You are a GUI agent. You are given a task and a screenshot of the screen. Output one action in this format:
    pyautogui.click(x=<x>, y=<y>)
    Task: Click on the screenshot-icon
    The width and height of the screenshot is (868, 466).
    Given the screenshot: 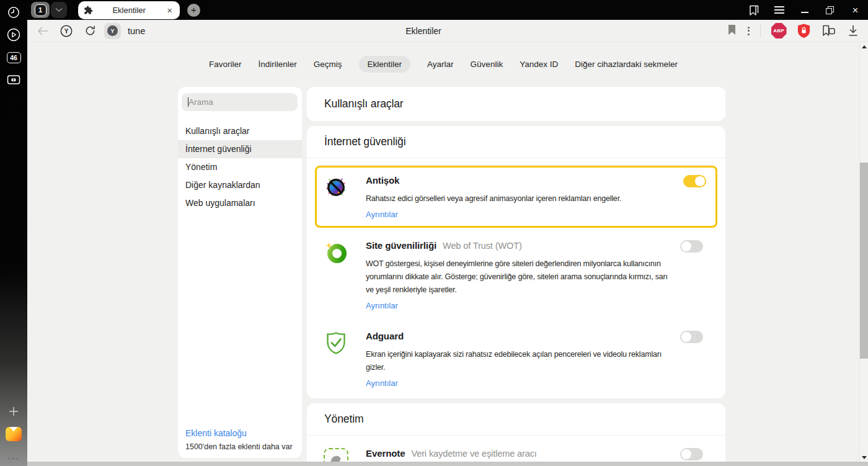 What is the action you would take?
    pyautogui.click(x=14, y=80)
    